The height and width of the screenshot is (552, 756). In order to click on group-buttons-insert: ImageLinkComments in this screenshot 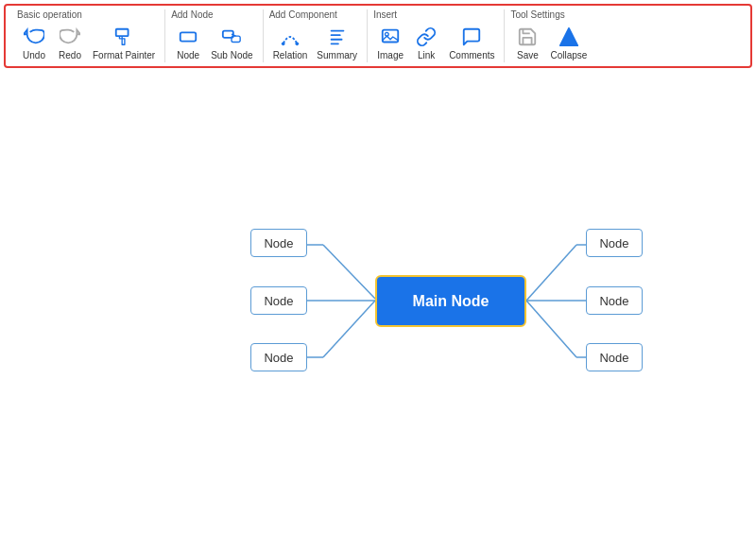, I will do `click(436, 43)`.